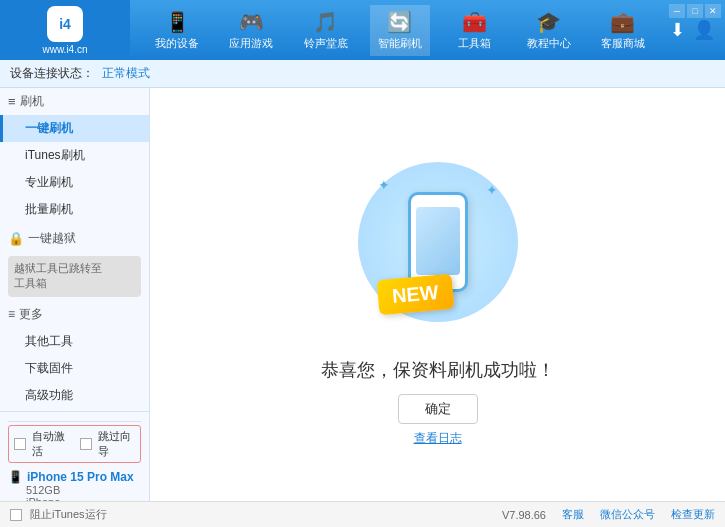 Image resolution: width=725 pixels, height=527 pixels. I want to click on window-close-btn: ✕, so click(713, 11).